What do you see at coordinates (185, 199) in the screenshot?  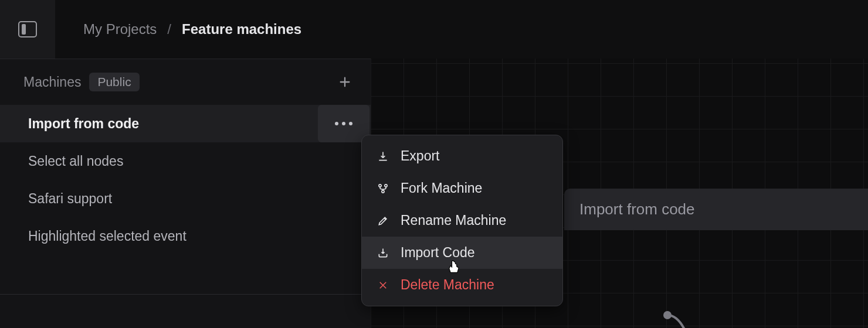 I see `machine-item: Safari support` at bounding box center [185, 199].